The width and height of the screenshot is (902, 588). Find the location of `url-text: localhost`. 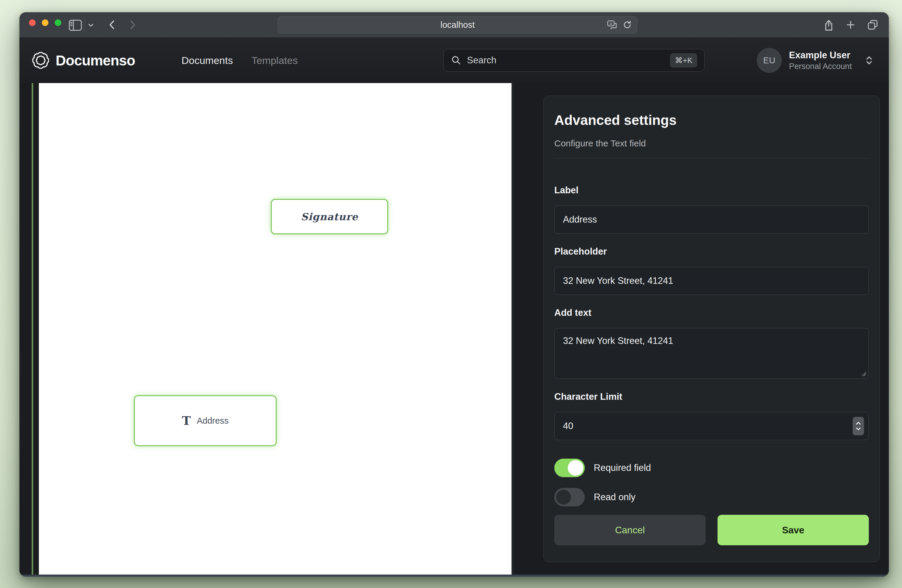

url-text: localhost is located at coordinates (457, 25).